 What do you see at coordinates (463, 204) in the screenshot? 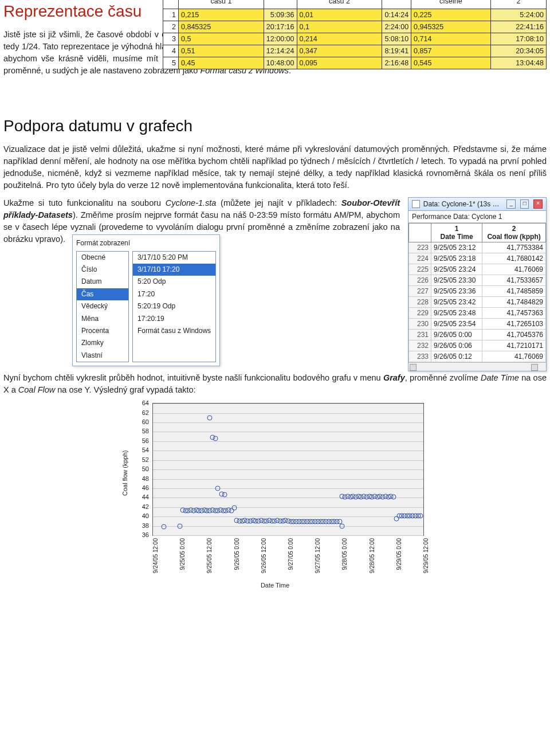
I see `data-window-title: Data: Cyclone-1* (13s krát 1…` at bounding box center [463, 204].